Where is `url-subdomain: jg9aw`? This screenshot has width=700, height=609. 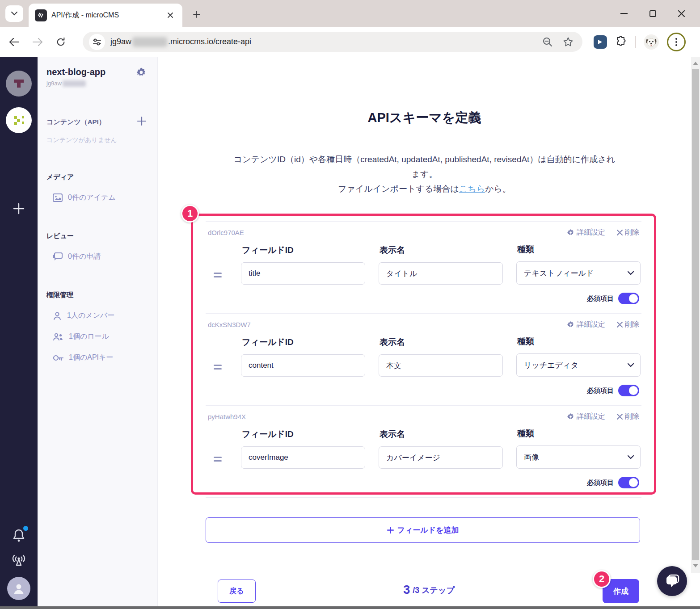
url-subdomain: jg9aw is located at coordinates (121, 42).